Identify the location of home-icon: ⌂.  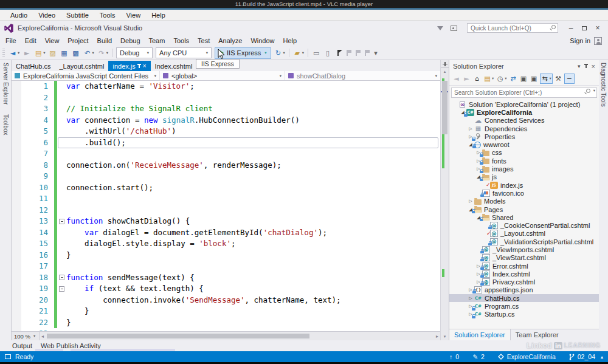
(477, 79).